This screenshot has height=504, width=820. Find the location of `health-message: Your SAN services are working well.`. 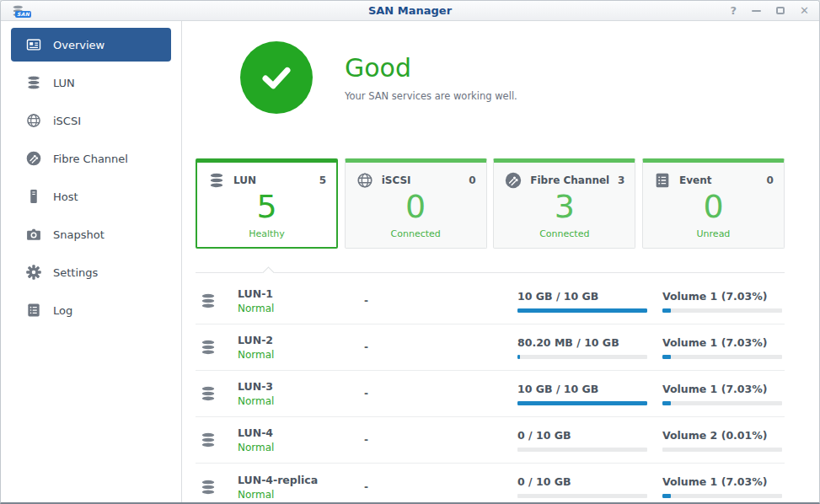

health-message: Your SAN services are working well. is located at coordinates (431, 96).